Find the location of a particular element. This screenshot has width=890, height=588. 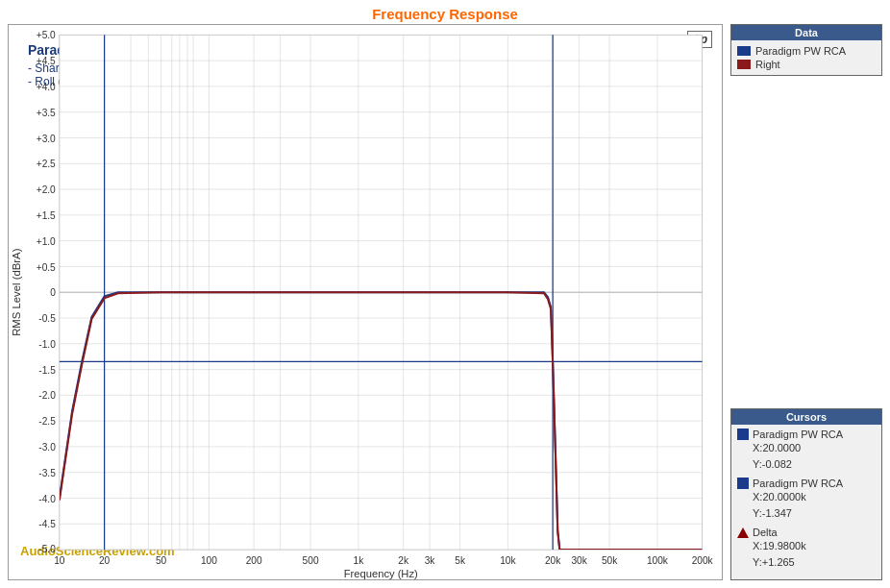

svg-text: 50k is located at coordinates (609, 559).